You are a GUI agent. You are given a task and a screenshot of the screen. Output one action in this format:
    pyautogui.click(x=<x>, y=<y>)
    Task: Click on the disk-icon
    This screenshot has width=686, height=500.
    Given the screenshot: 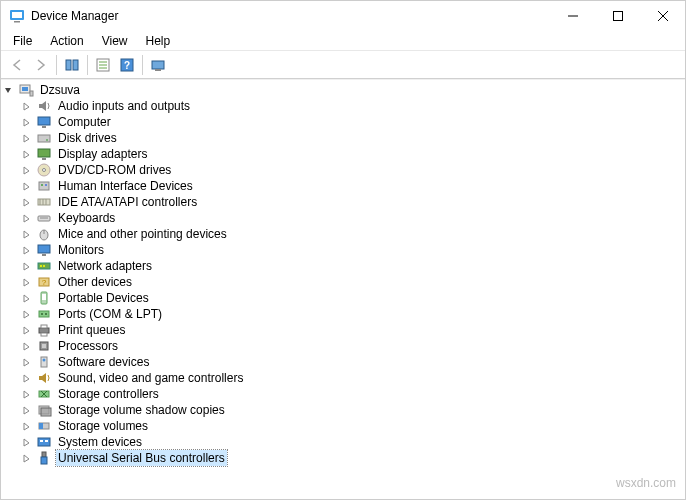 What is the action you would take?
    pyautogui.click(x=44, y=138)
    